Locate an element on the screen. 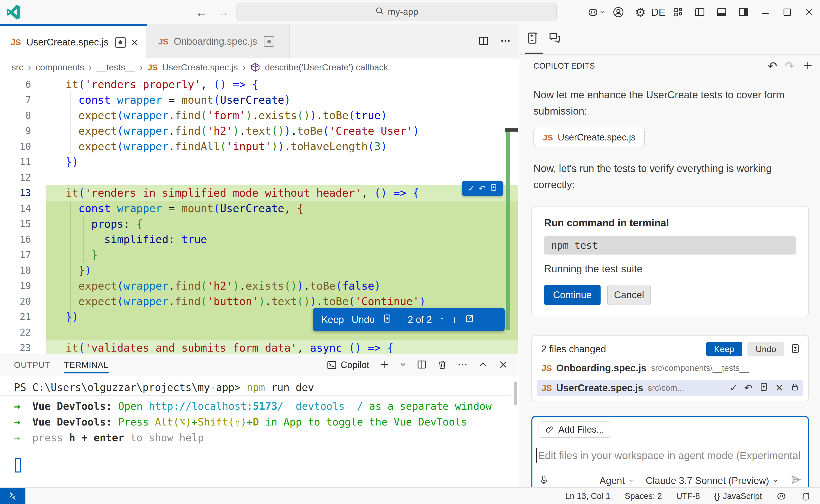 The height and width of the screenshot is (504, 820). line-number: 14 is located at coordinates (23, 209).